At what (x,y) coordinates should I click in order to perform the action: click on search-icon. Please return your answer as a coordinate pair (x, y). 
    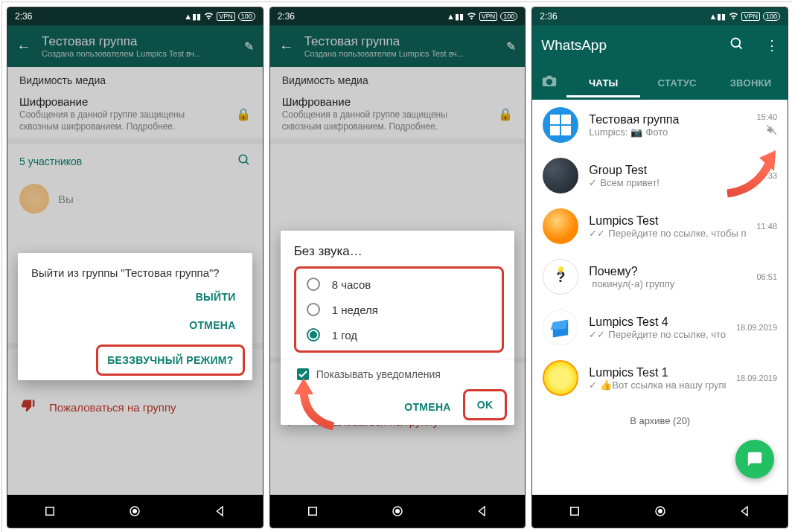
    Looking at the image, I should click on (737, 45).